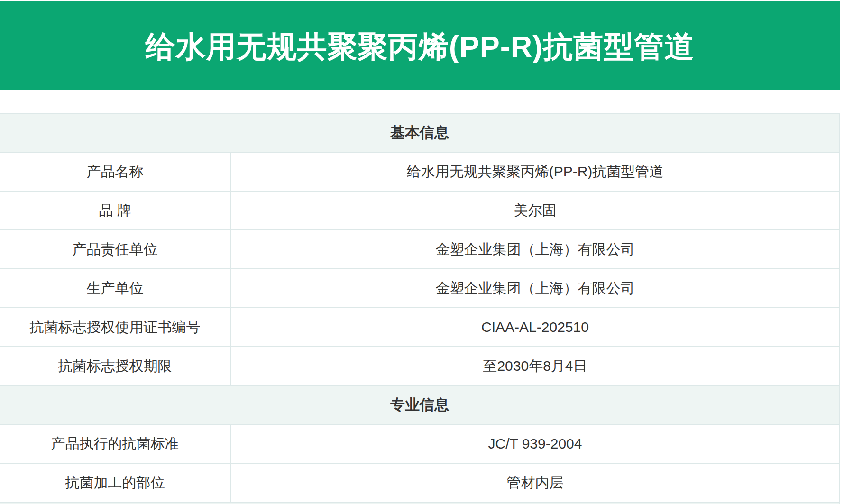  What do you see at coordinates (420, 171) in the screenshot?
I see `table-row: 产品名称 给水用无规共聚聚丙烯(PP-R)抗菌型管道` at bounding box center [420, 171].